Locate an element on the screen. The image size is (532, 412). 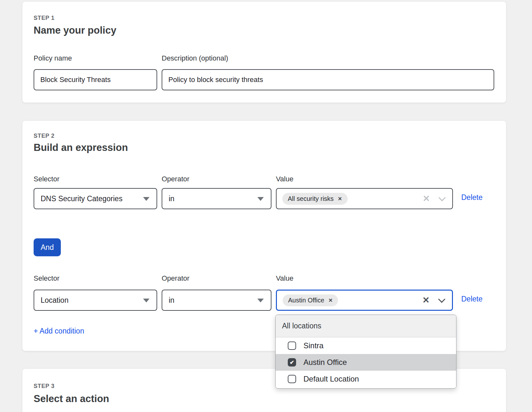
selector-select-value: Location is located at coordinates (54, 301).